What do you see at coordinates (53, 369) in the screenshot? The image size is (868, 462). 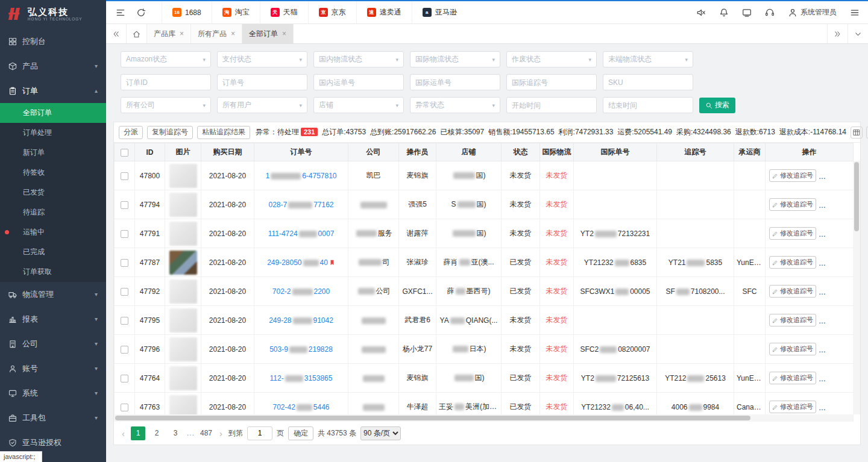 I see `sidebar-item-accounts: 账号▾` at bounding box center [53, 369].